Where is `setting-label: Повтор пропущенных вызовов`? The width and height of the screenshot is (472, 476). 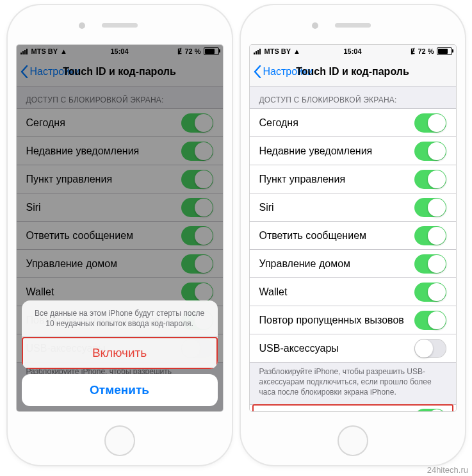 setting-label: Повтор пропущенных вызовов is located at coordinates (337, 320).